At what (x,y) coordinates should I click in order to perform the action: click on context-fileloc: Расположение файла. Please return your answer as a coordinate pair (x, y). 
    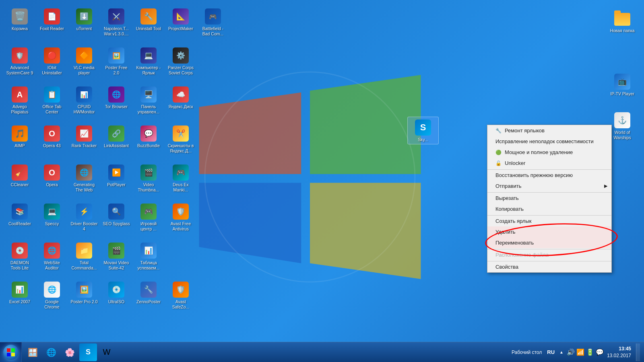
    Looking at the image, I should click on (549, 255).